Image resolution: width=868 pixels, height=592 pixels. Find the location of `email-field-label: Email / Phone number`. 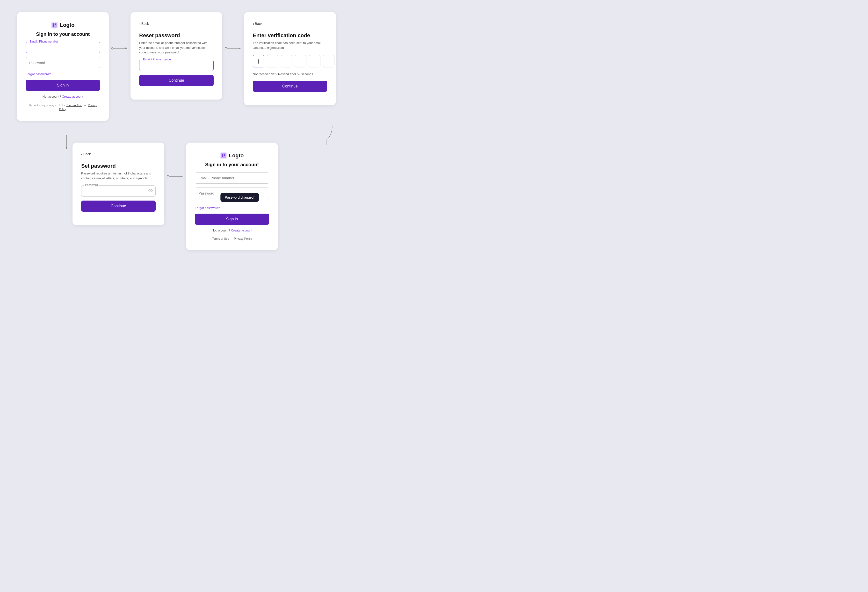

email-field-label: Email / Phone number is located at coordinates (44, 42).